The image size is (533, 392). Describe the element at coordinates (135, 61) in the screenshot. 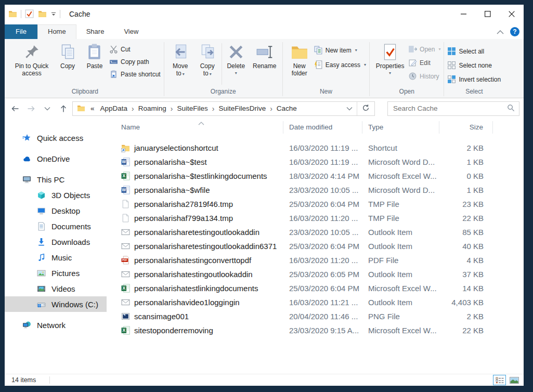

I see `copy-path-button: Copy path` at that location.